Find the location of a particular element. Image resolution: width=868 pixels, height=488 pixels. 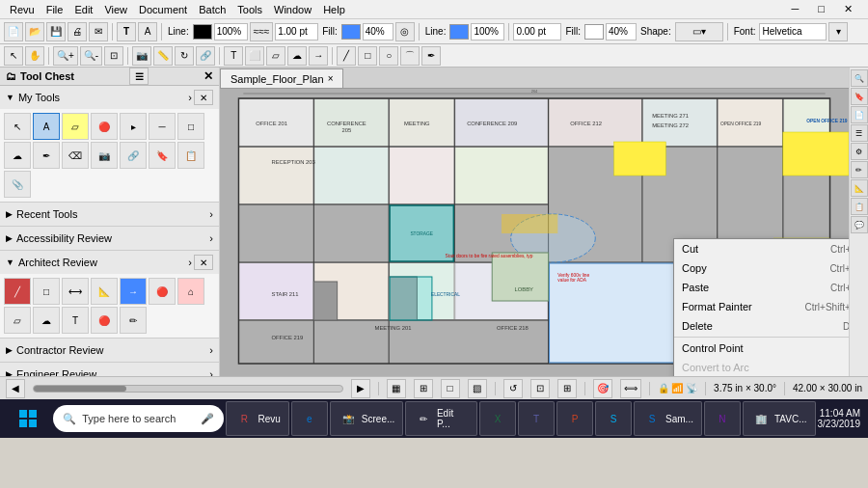

rect-btn: □ is located at coordinates (367, 56).